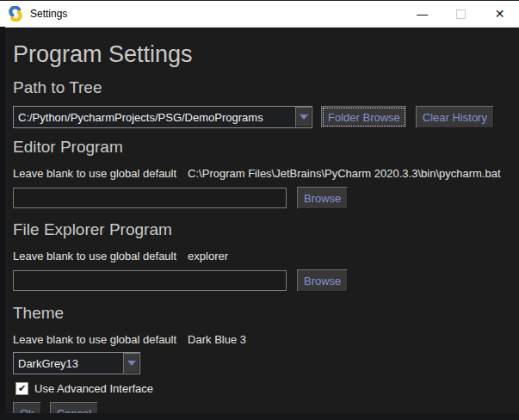 Image resolution: width=519 pixels, height=420 pixels. I want to click on theme-combo-value: DarkGrey13, so click(69, 363).